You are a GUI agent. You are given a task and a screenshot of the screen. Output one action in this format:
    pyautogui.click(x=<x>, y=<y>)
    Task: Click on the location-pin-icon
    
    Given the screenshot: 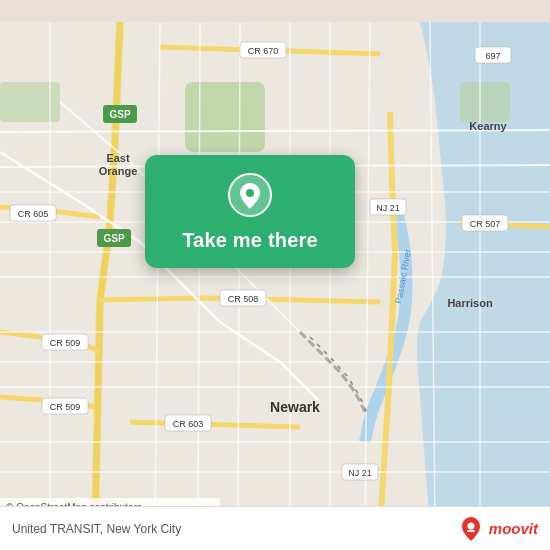 What is the action you would take?
    pyautogui.click(x=250, y=195)
    